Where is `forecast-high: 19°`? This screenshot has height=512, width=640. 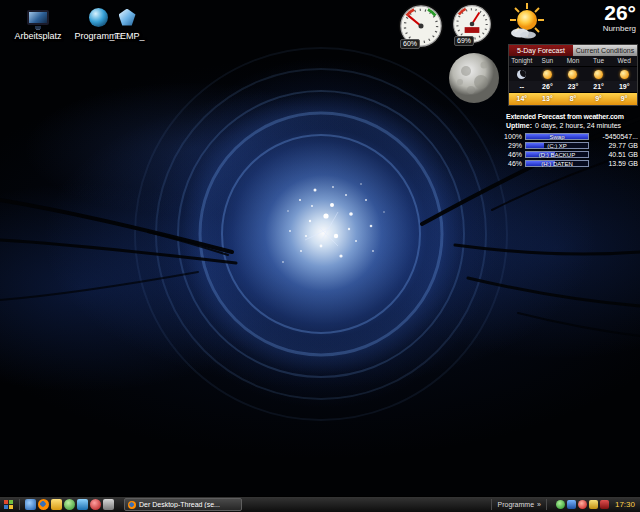 forecast-high: 19° is located at coordinates (624, 86).